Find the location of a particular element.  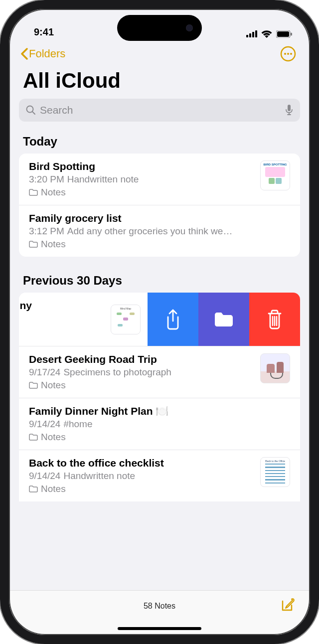

note-row: Desert Geeking Road Trip 9/17/24Specimen… is located at coordinates (160, 372).